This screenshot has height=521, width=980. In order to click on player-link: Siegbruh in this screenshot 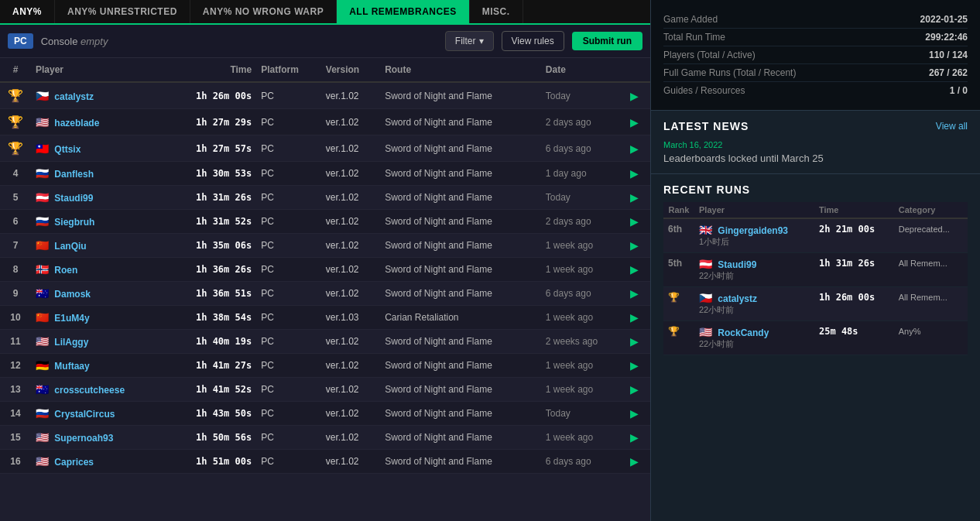, I will do `click(74, 222)`.